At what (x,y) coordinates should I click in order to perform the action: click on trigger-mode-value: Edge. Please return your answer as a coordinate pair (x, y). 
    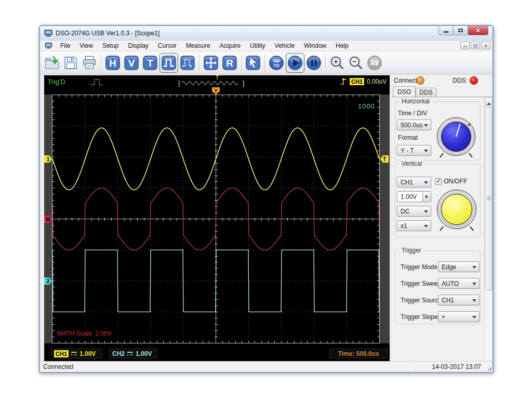
    Looking at the image, I should click on (449, 267).